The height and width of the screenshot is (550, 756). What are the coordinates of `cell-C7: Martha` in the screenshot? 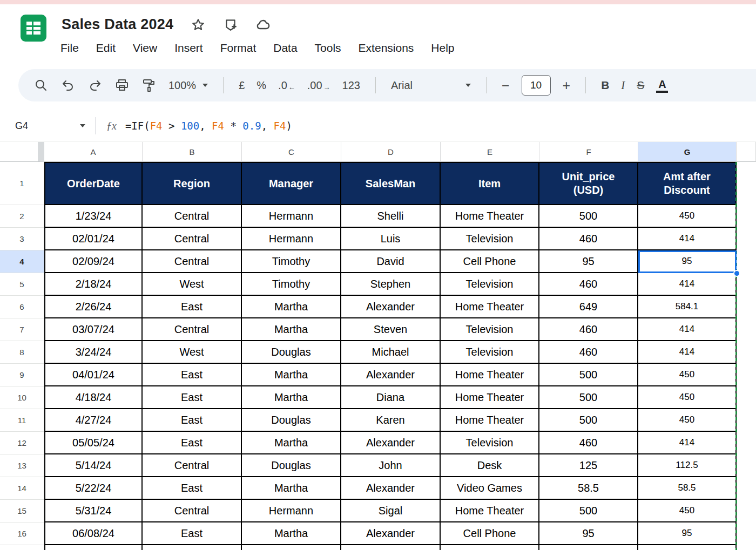 It's located at (292, 330).